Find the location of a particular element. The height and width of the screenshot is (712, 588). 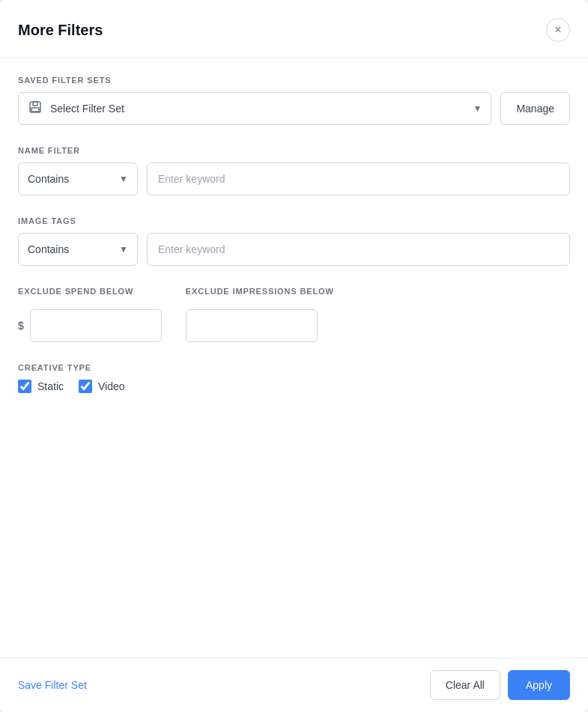

manage-button: Manage is located at coordinates (535, 109).